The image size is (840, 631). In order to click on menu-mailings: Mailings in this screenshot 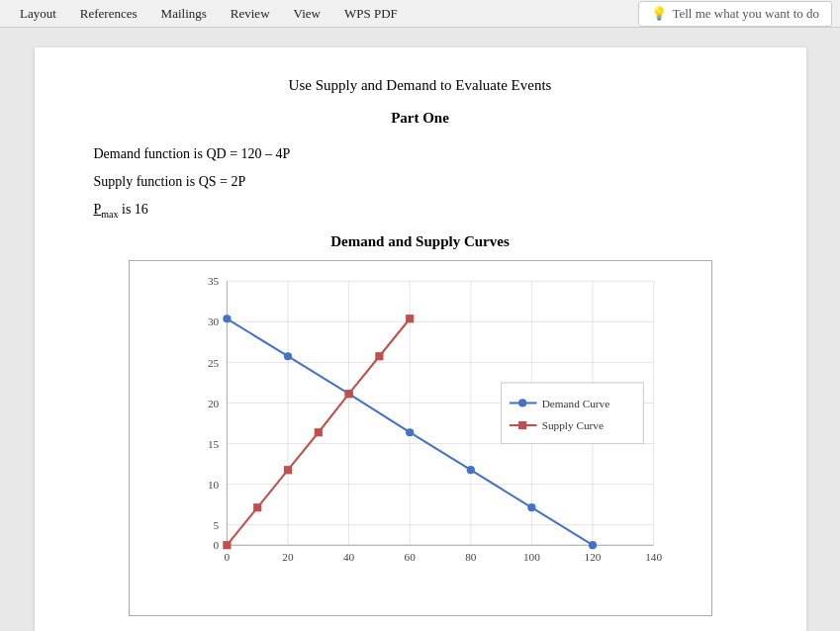, I will do `click(184, 14)`.